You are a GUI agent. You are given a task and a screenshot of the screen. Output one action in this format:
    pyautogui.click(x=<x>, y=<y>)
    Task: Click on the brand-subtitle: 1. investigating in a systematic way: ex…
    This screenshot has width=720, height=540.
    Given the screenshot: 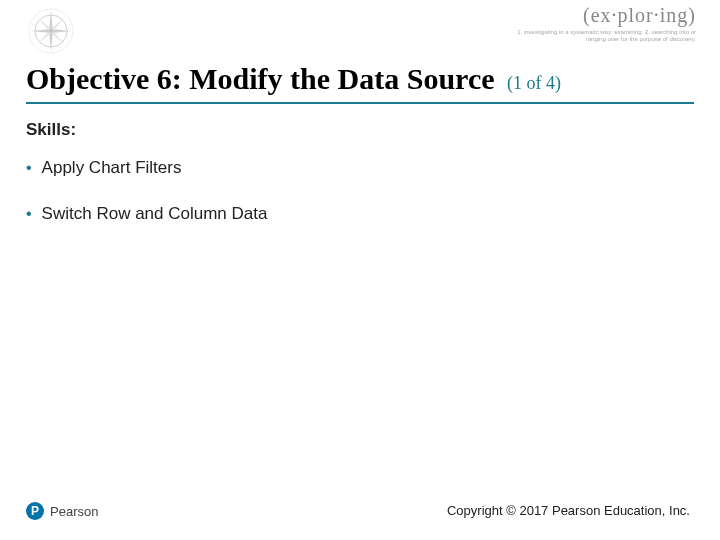 What is the action you would take?
    pyautogui.click(x=606, y=36)
    